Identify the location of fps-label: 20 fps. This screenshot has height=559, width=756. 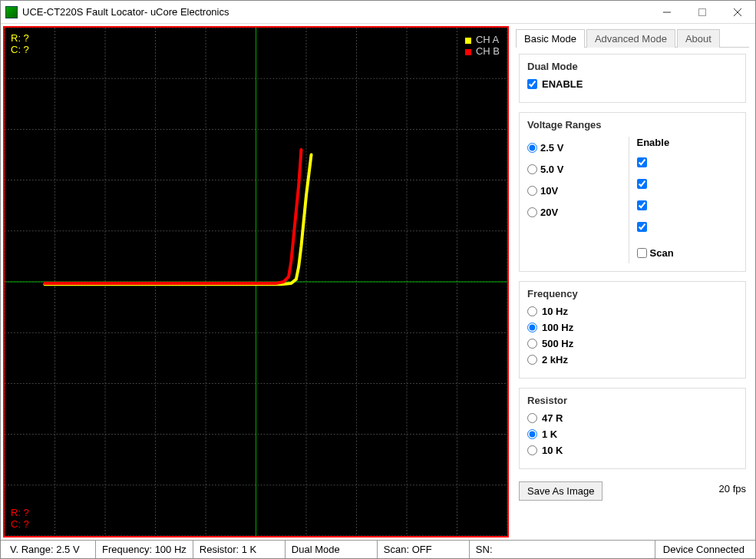
(732, 488).